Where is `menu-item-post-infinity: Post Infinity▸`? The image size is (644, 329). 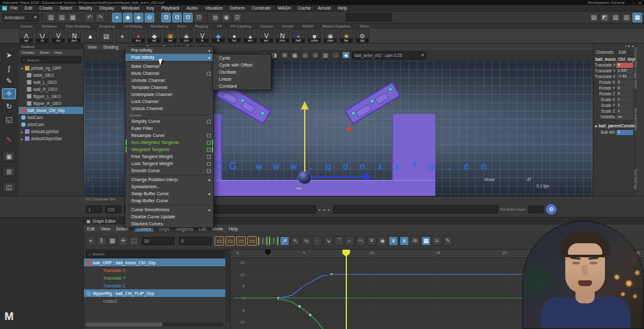 menu-item-post-infinity: Post Infinity▸ is located at coordinates (169, 58).